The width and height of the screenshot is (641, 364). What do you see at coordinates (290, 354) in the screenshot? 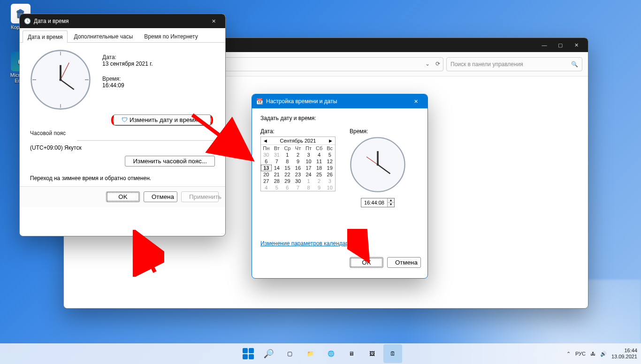
I see `task-view-button: ▢` at bounding box center [290, 354].